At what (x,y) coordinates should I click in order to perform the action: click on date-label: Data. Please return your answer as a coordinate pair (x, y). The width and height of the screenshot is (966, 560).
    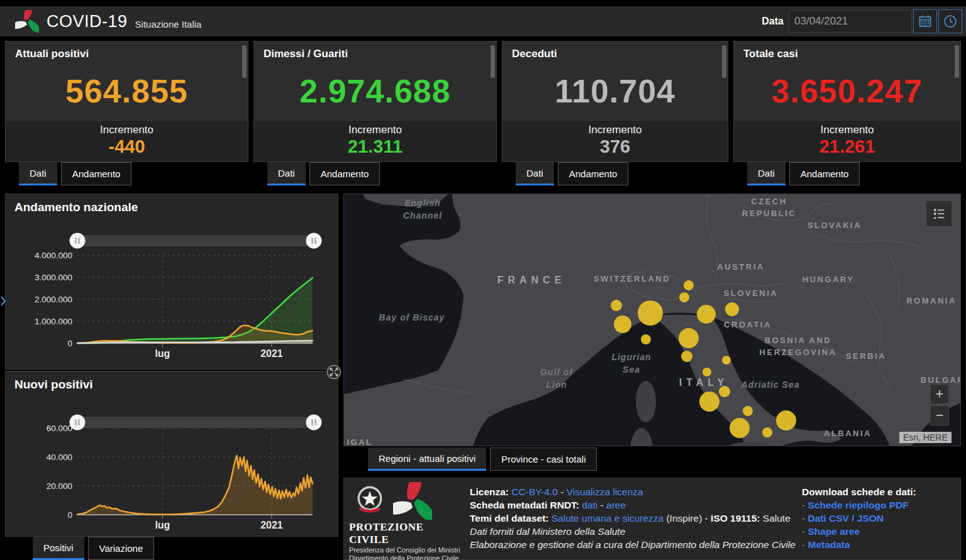
    Looking at the image, I should click on (772, 21).